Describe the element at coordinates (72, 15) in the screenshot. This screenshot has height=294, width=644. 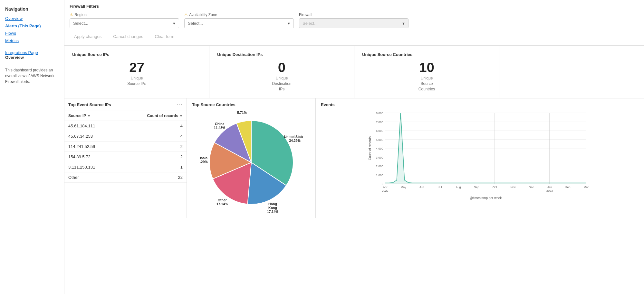
I see `region-warning-icon: ⚠` at that location.